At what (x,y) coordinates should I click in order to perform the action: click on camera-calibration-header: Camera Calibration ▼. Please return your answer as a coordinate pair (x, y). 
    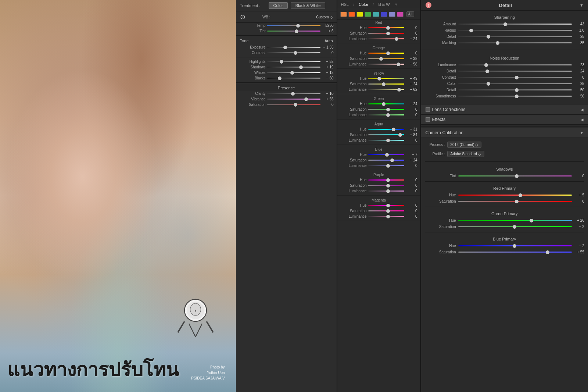
    Looking at the image, I should click on (505, 133).